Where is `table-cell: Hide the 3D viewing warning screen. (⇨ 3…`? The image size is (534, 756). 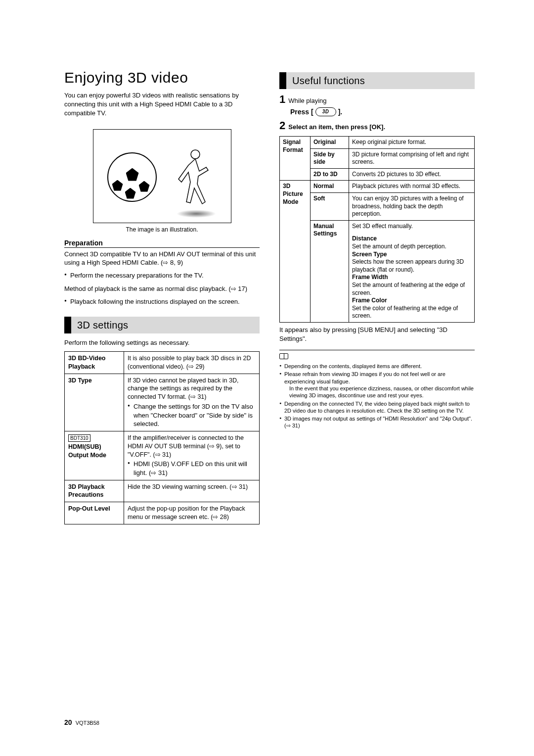
table-cell: Hide the 3D viewing warning screen. (⇨ 3… is located at coordinates (192, 491).